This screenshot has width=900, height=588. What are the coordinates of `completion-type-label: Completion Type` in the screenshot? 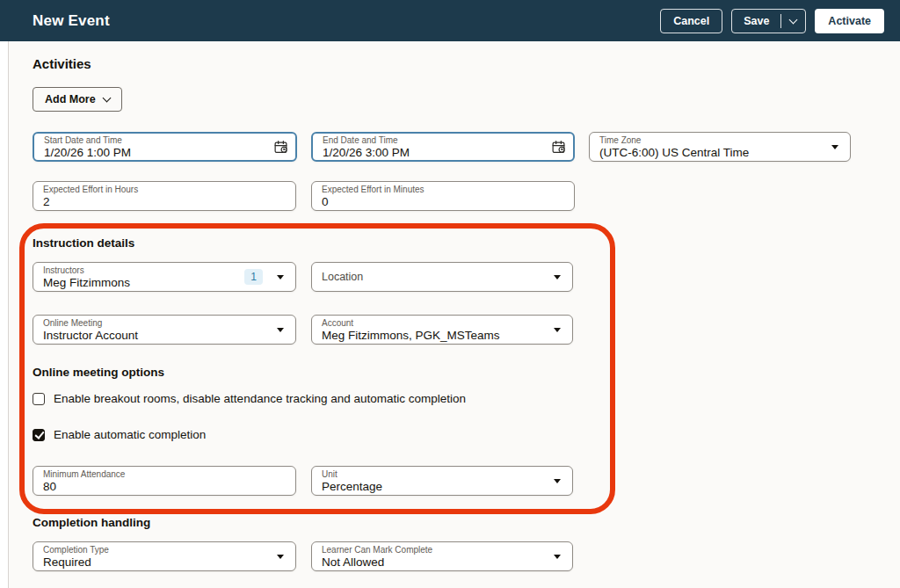 It's located at (164, 550).